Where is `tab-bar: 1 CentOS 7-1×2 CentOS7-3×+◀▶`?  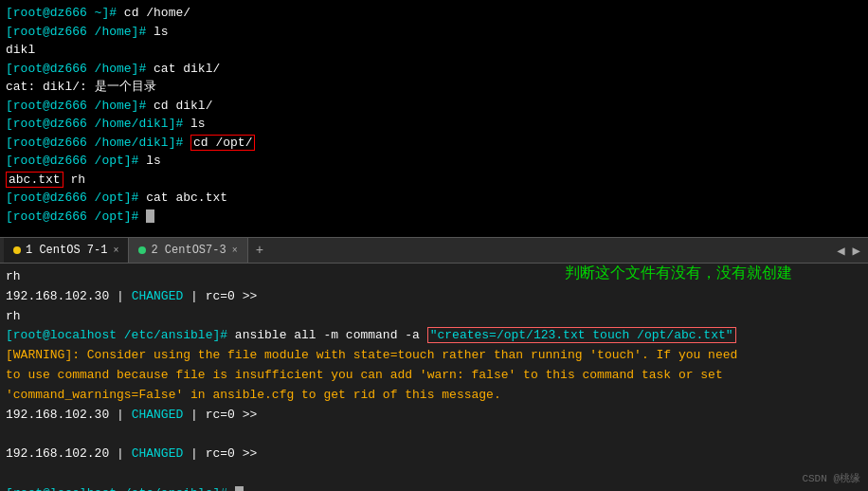 tab-bar: 1 CentOS 7-1×2 CentOS7-3×+◀▶ is located at coordinates (434, 250).